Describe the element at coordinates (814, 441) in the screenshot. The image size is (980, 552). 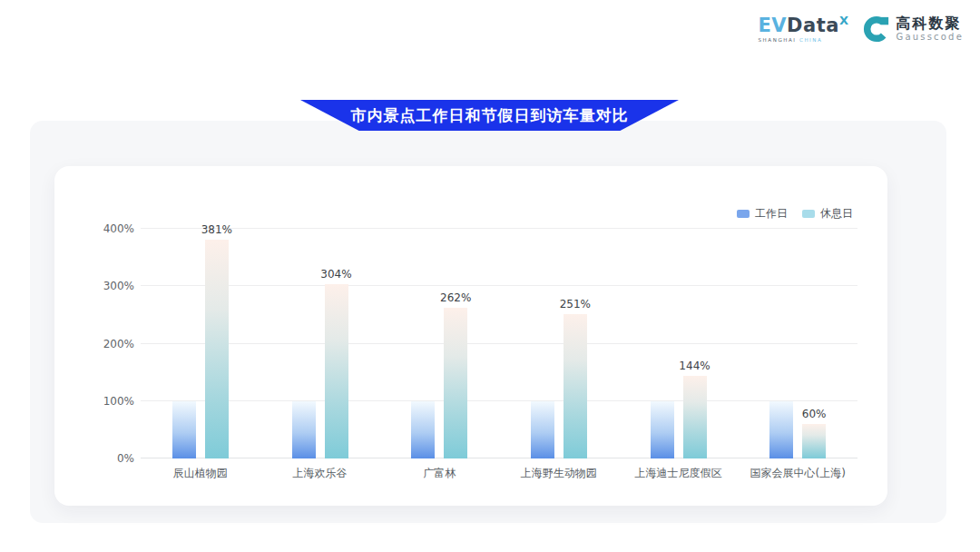
I see `bar-休息日-国家会展中心(上海)` at that location.